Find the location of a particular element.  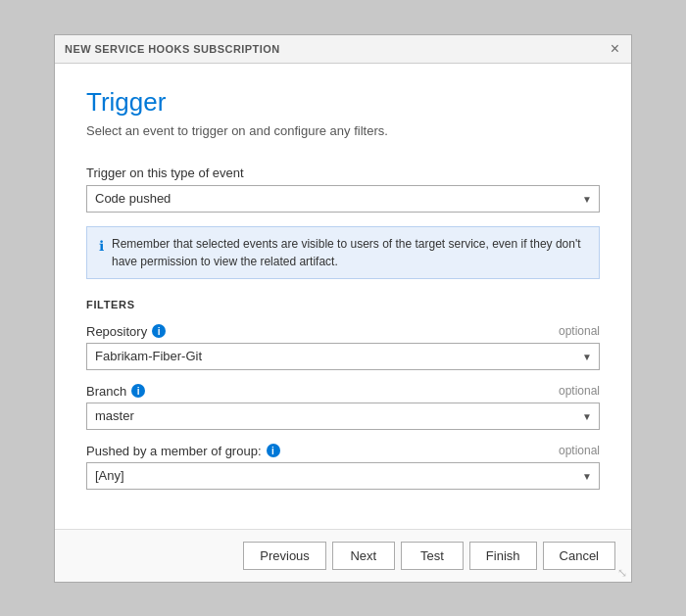

pushed-by-label: Pushed by a member of group: is located at coordinates (174, 450).